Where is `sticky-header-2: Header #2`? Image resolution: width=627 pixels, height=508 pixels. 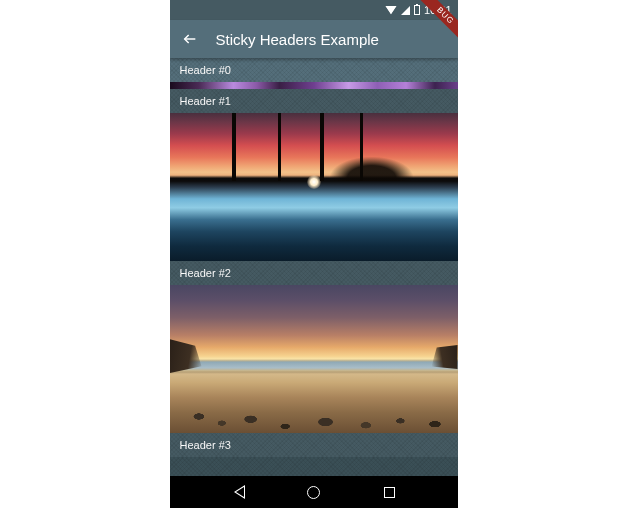
sticky-header-2: Header #2 is located at coordinates (314, 273).